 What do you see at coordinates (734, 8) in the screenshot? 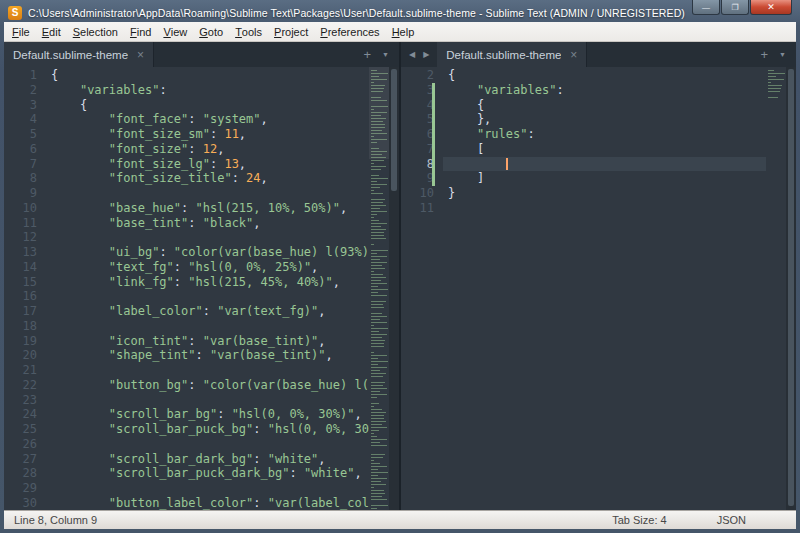
I see `maximize-icon: ❐` at bounding box center [734, 8].